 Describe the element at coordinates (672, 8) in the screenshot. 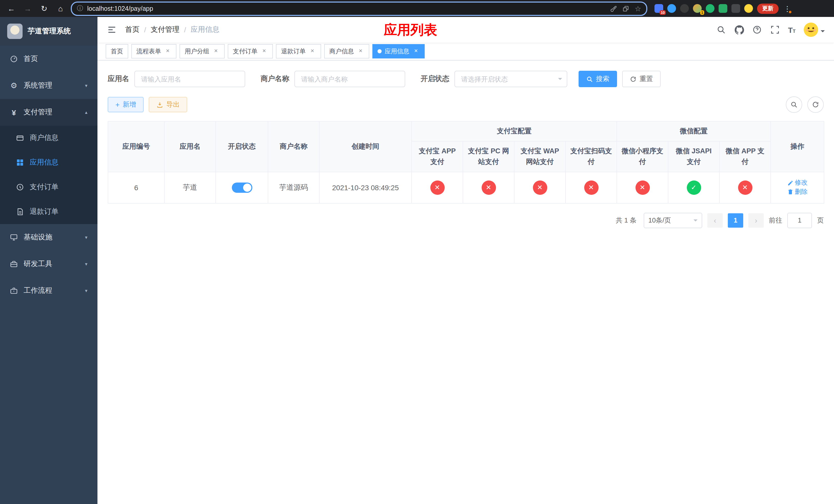

I see `extension-drop-icon` at that location.